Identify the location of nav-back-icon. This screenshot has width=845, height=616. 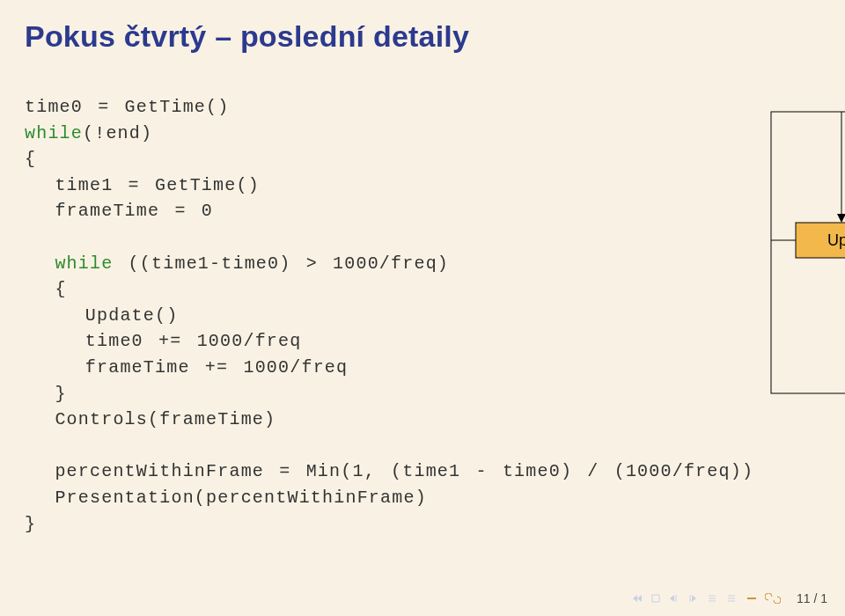
(656, 598).